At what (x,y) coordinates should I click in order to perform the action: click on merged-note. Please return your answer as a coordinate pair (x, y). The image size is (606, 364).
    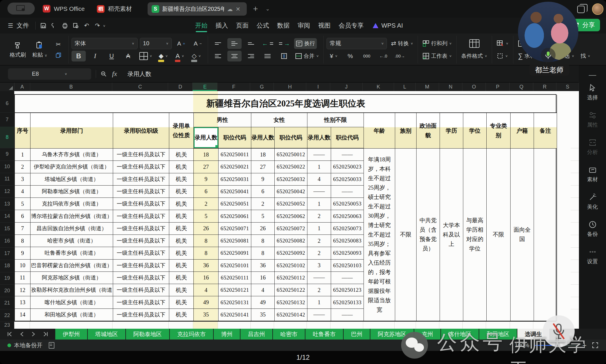
    Looking at the image, I should click on (545, 235).